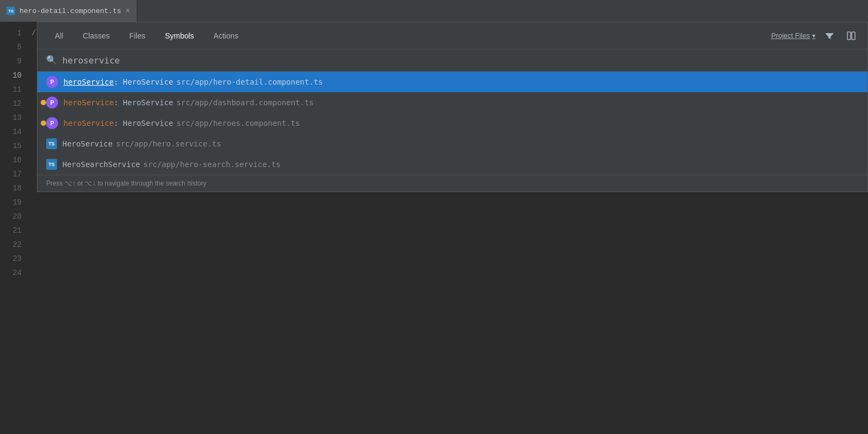  I want to click on ts-icon-3: TS, so click(52, 144).